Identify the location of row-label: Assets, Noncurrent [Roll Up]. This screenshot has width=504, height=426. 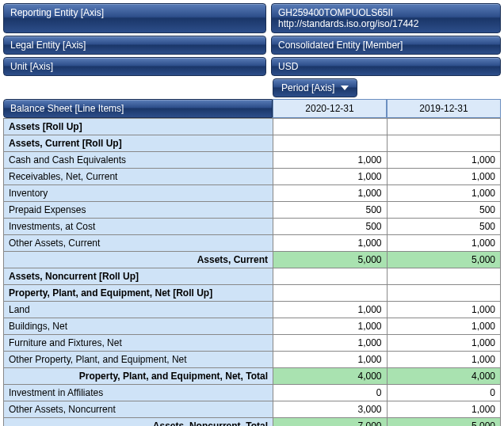
(139, 277).